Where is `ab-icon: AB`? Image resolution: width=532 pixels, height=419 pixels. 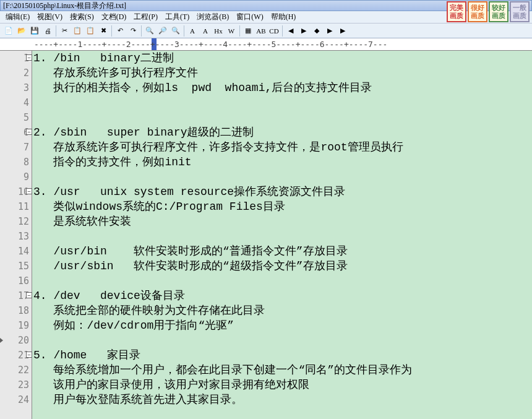
ab-icon: AB is located at coordinates (261, 31).